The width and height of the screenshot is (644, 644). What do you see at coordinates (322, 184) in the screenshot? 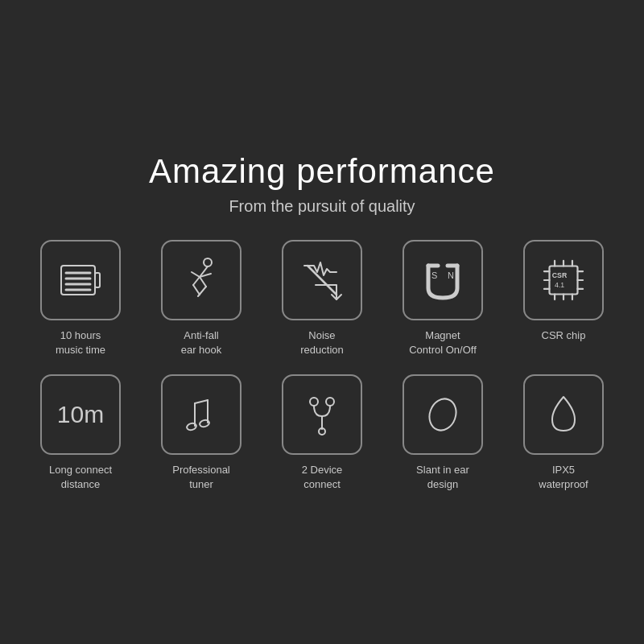
I see `header-section: Amazing performance From the pursuit of …` at bounding box center [322, 184].